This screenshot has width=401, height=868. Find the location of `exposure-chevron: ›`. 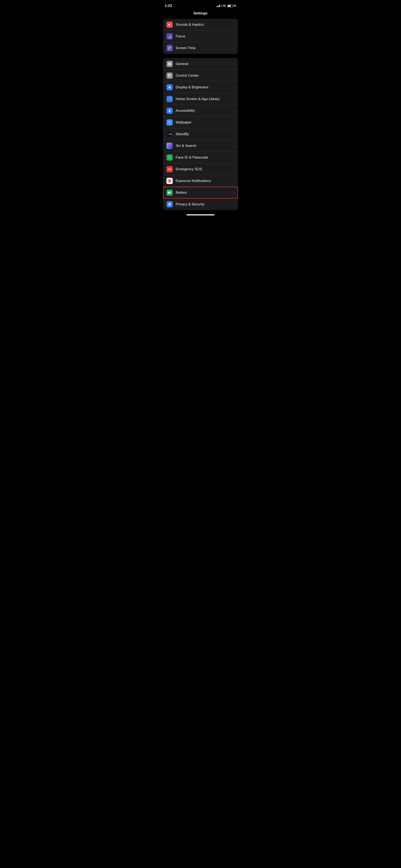

exposure-chevron: › is located at coordinates (234, 181).